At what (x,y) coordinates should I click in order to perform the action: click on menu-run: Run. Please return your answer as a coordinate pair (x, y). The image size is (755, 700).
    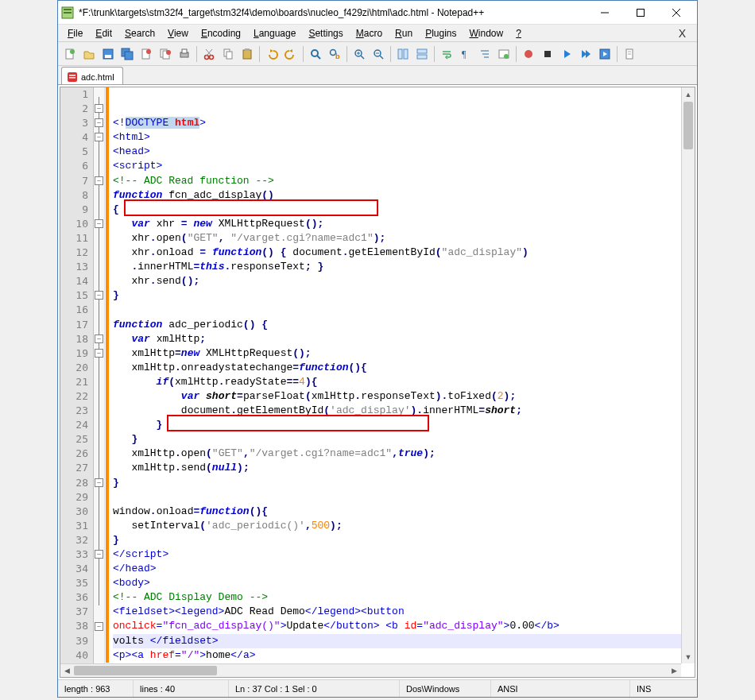
    Looking at the image, I should click on (404, 33).